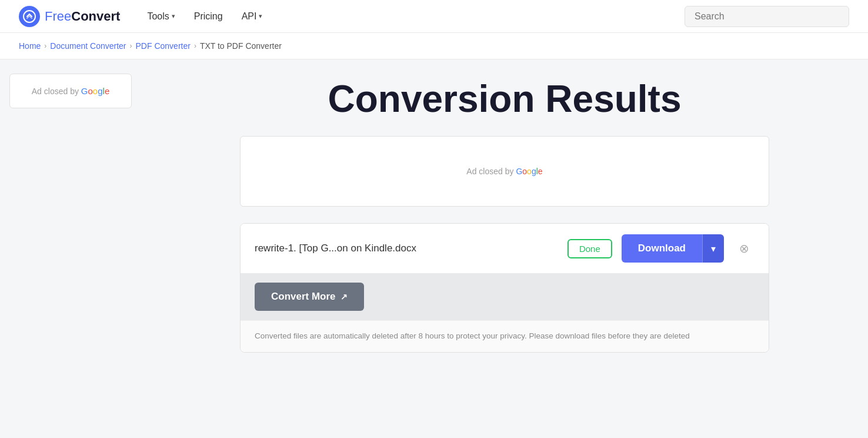 The image size is (868, 438). Describe the element at coordinates (71, 248) in the screenshot. I see `left-ad-panel: Ad closed by Google` at that location.